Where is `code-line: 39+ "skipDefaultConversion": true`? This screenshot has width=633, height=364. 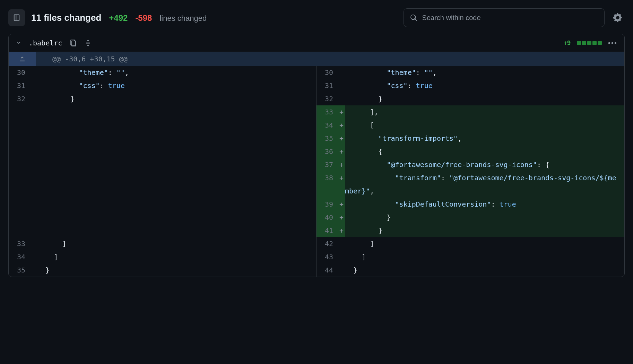
code-line: 39+ "skipDefaultConversion": true is located at coordinates (470, 204).